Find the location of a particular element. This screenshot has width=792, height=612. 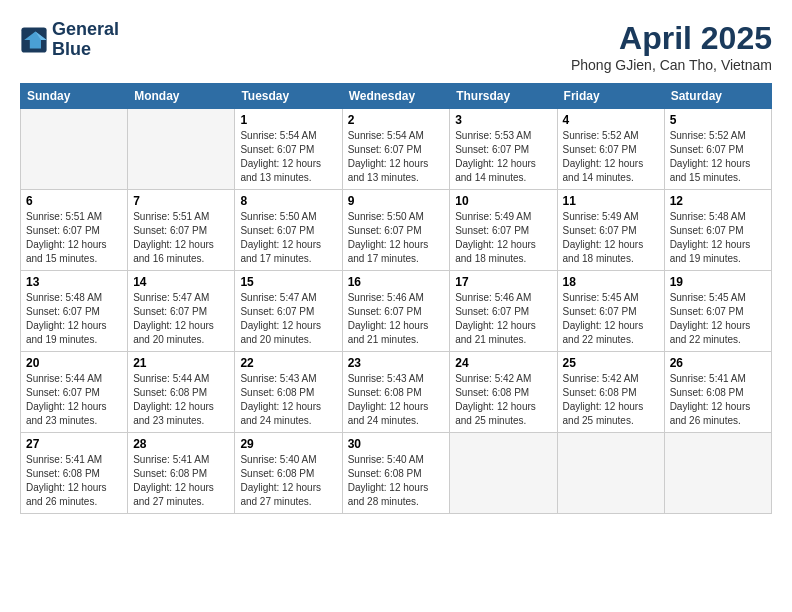

calendar-cell: 4Sunrise: 5:52 AM Sunset: 6:07 PM Daylig… is located at coordinates (610, 150).